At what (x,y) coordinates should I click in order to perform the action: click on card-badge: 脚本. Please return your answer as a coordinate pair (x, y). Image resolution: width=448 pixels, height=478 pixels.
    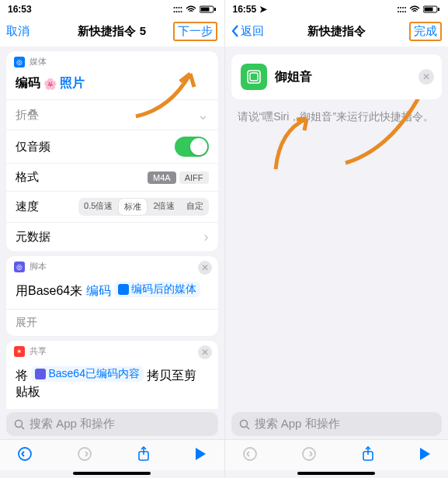
    Looking at the image, I should click on (38, 267).